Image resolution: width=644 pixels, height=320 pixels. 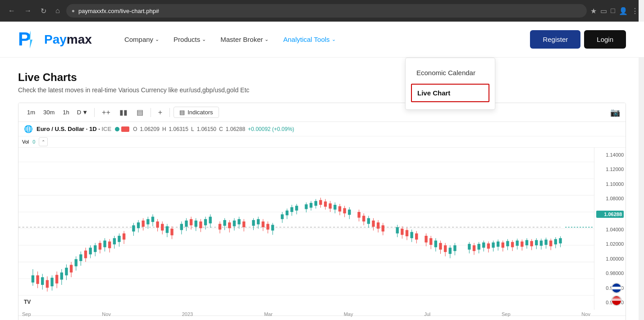 I want to click on logo-text: Paymax, so click(x=68, y=40).